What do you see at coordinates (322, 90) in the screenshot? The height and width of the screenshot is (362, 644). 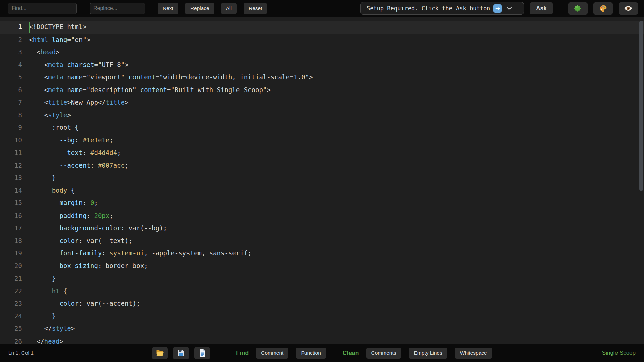 I see `code-line: 6 <meta name="description" content="Buil…` at bounding box center [322, 90].